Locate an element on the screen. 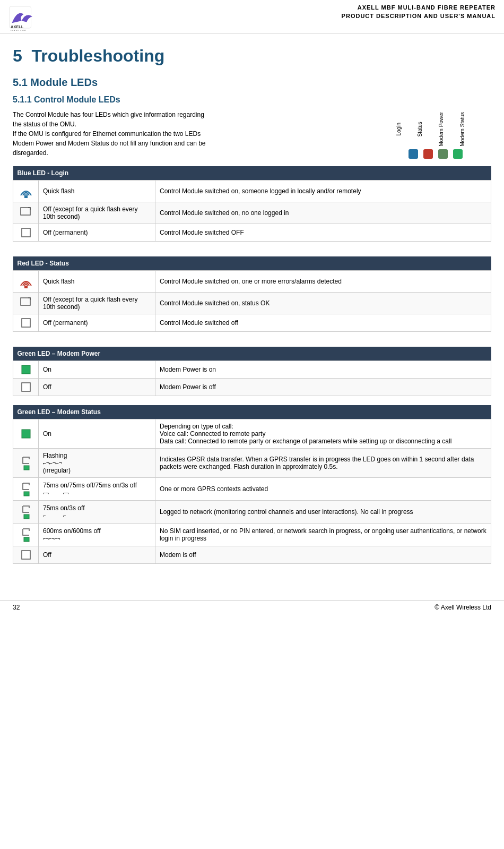 The height and width of the screenshot is (849, 504). green-power-table: Green LED – Modem Power On Modem Power i… is located at coordinates (252, 372).